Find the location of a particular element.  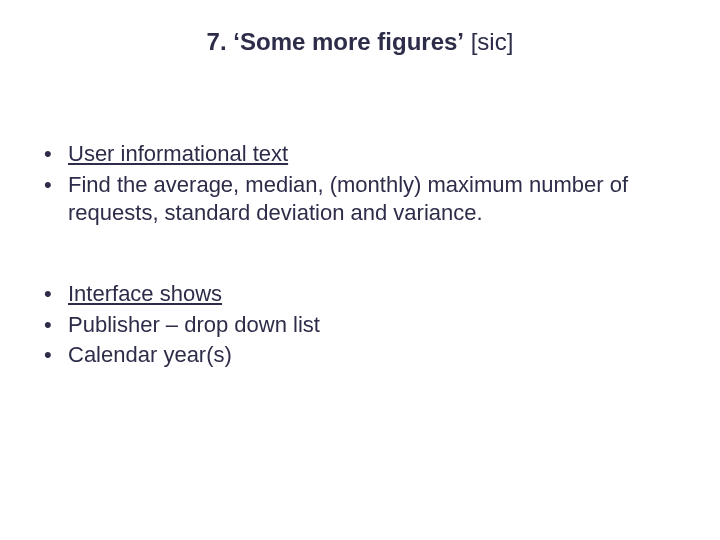

title-sic: [sic] is located at coordinates (488, 42).